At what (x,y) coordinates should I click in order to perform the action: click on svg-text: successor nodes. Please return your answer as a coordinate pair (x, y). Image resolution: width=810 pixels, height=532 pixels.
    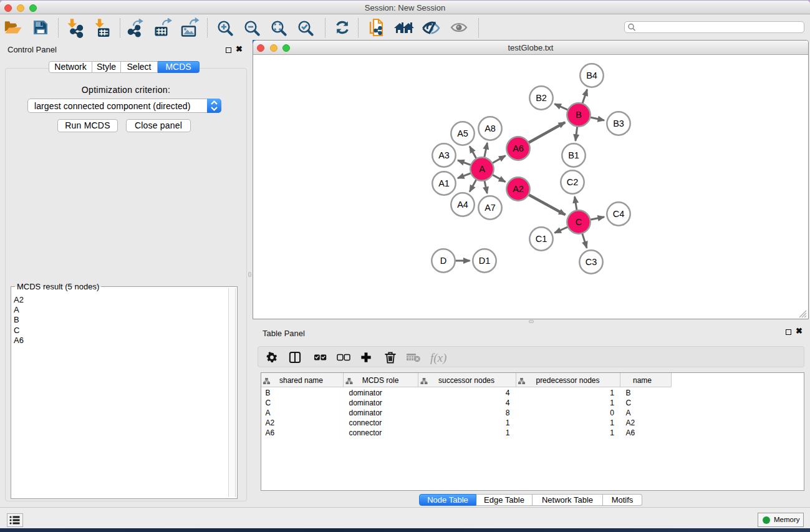
    Looking at the image, I should click on (466, 380).